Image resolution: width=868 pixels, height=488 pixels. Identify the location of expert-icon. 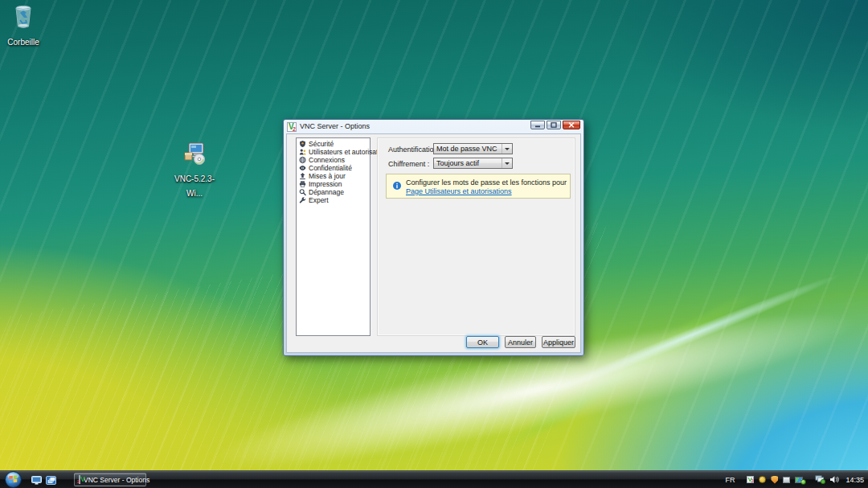
(302, 200).